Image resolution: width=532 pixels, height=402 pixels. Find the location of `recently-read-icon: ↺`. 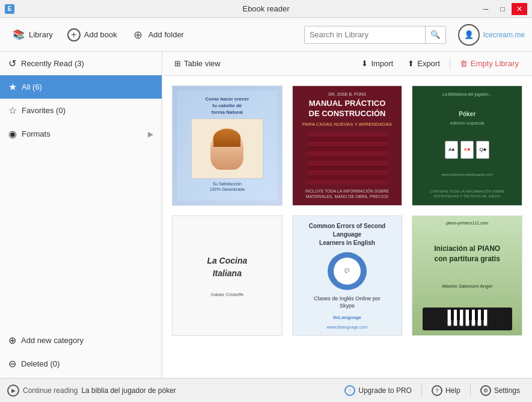

recently-read-icon: ↺ is located at coordinates (12, 64).